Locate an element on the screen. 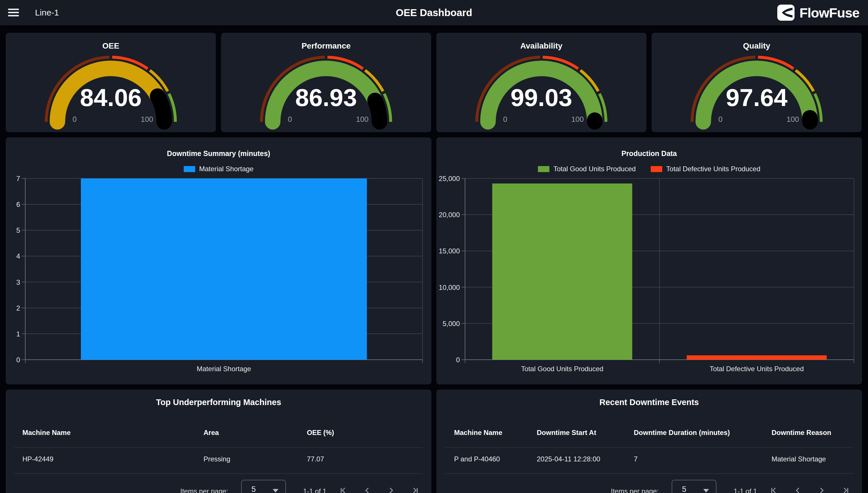 The image size is (868, 493). gauge-title: Performance is located at coordinates (326, 46).